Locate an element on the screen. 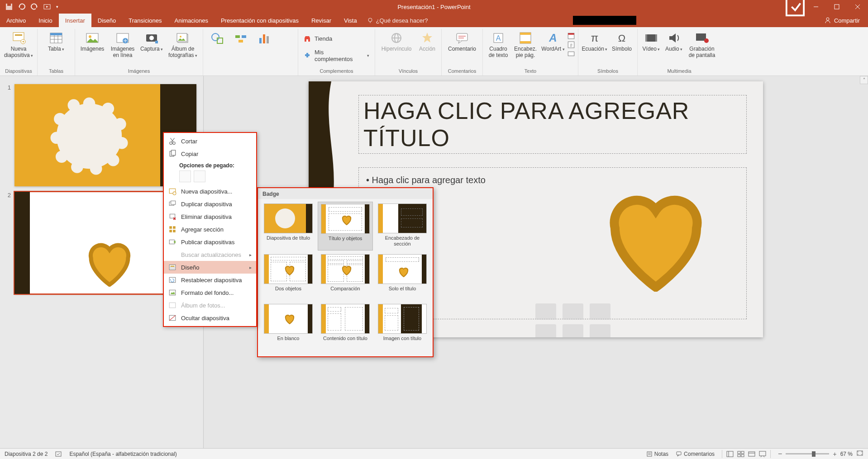 This screenshot has width=868, height=459. action-button: Acción is located at coordinates (427, 41).